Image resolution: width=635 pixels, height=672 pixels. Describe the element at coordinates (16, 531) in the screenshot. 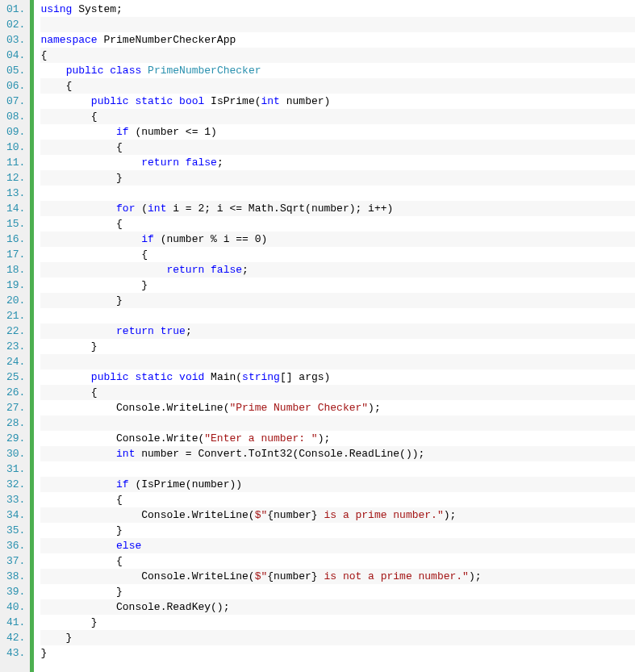

I see `line-number: 35.` at that location.